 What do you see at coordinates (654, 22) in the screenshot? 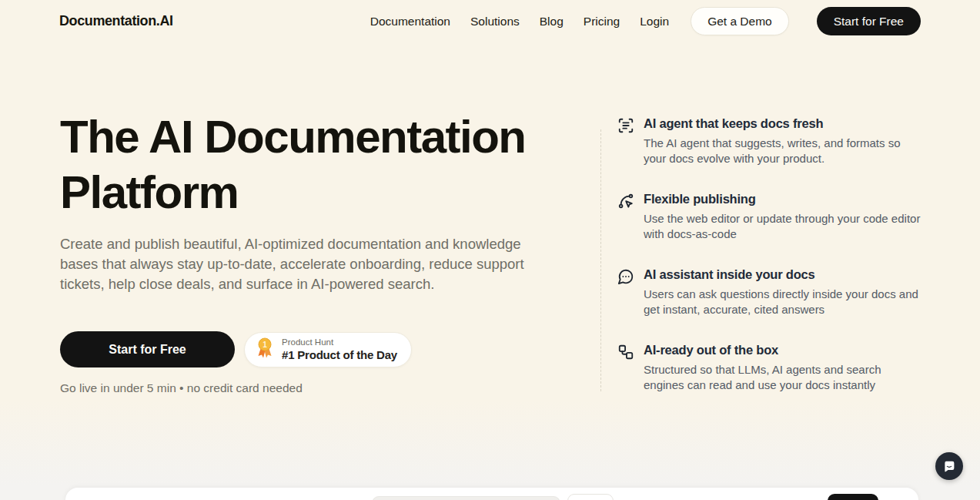
I see `nav-login: Login` at bounding box center [654, 22].